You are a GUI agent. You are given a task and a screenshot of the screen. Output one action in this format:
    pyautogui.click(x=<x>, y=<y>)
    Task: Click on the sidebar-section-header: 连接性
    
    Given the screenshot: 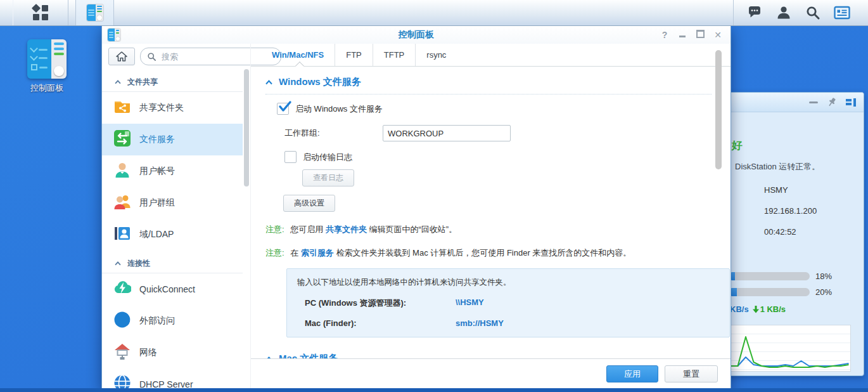 What is the action you would take?
    pyautogui.click(x=172, y=262)
    